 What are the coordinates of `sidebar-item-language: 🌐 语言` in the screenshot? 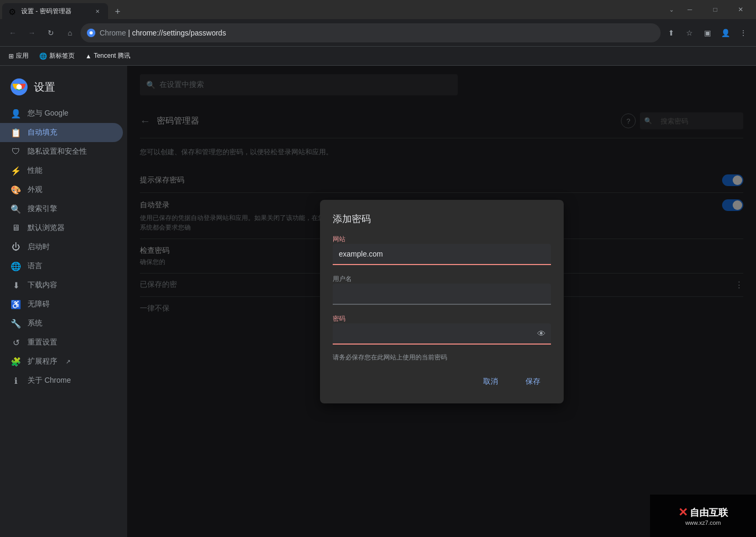 It's located at (61, 266).